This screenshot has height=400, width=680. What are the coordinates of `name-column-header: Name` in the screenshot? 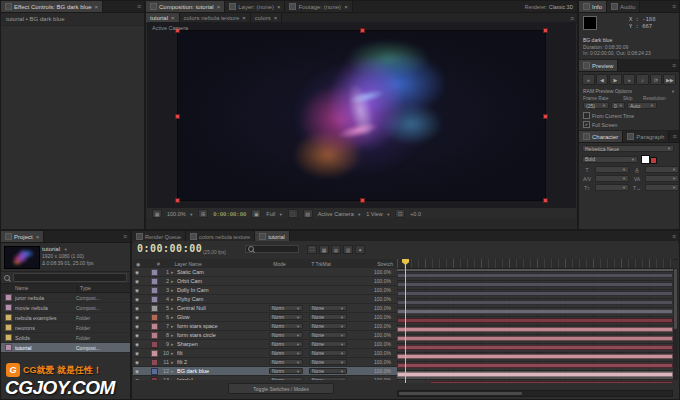 It's located at (39, 288).